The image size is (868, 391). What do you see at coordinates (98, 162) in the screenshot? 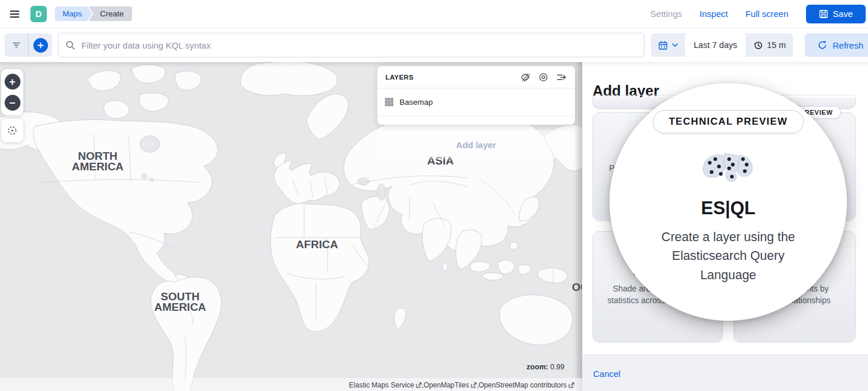
I see `map-label-north-america: NORTHAMERICA` at bounding box center [98, 162].